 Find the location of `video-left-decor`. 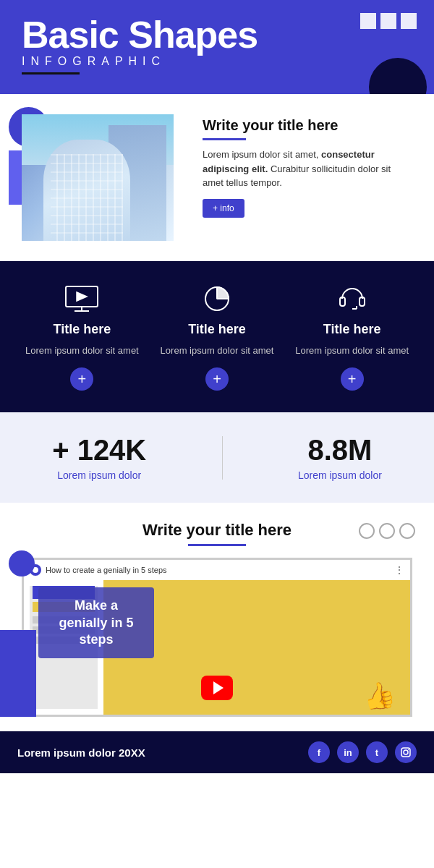

video-left-decor is located at coordinates (18, 673).